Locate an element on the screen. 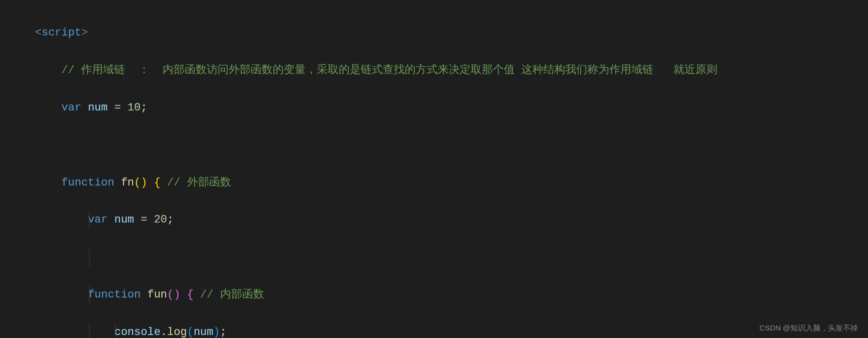 The height and width of the screenshot is (338, 868). tag-bracket: < is located at coordinates (38, 33).